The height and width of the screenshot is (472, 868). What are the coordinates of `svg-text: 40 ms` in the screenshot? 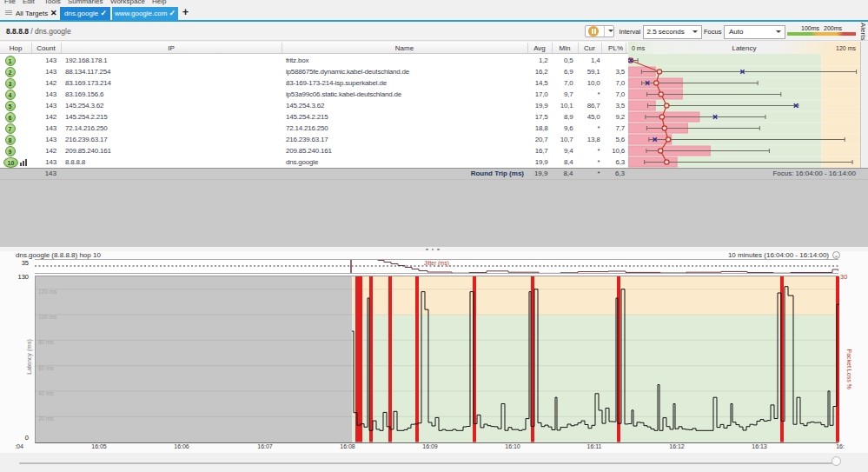 It's located at (46, 393).